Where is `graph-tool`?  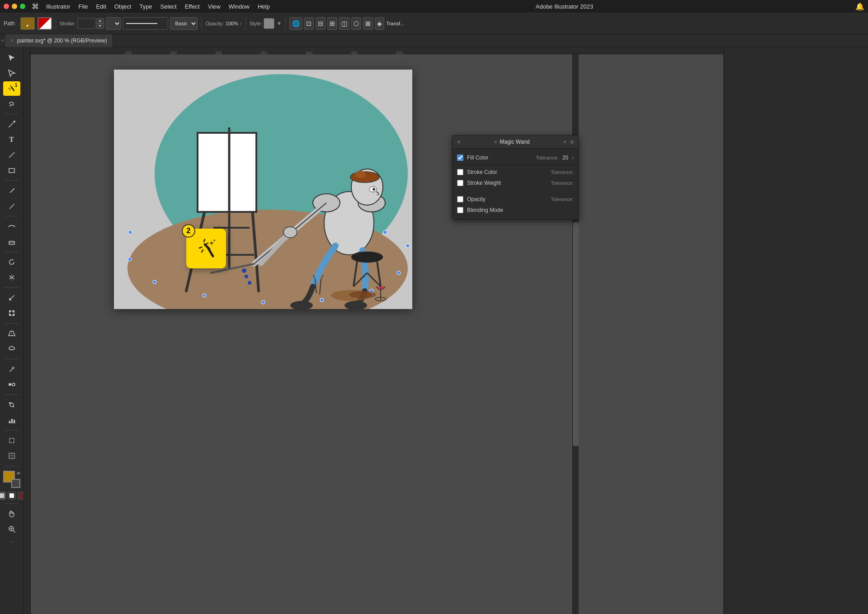 graph-tool is located at coordinates (12, 420).